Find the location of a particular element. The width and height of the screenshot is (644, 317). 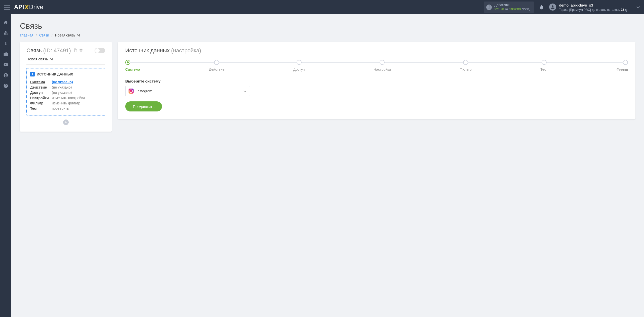

sidebar is located at coordinates (6, 166).